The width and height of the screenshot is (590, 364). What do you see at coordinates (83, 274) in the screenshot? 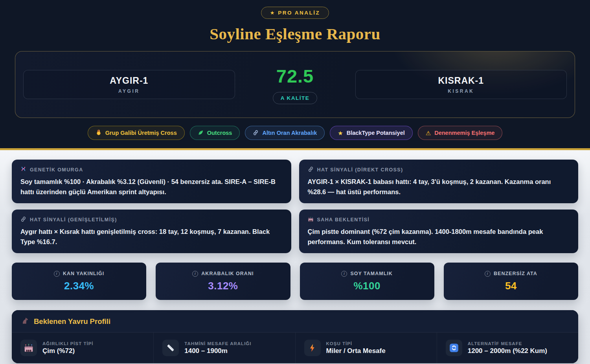
I see `stat-label: KAN YAKINLIĞI` at bounding box center [83, 274].